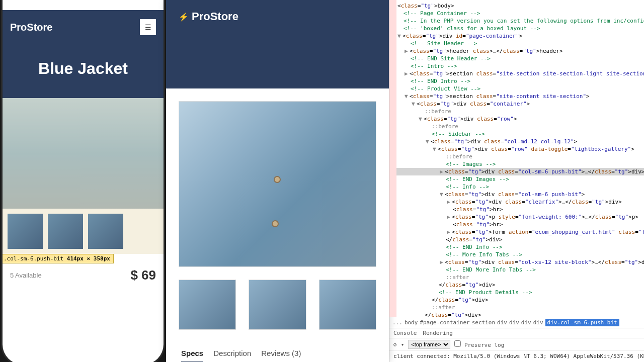 The height and width of the screenshot is (362, 644). What do you see at coordinates (143, 276) in the screenshot?
I see `price-text: $ 69` at bounding box center [143, 276].